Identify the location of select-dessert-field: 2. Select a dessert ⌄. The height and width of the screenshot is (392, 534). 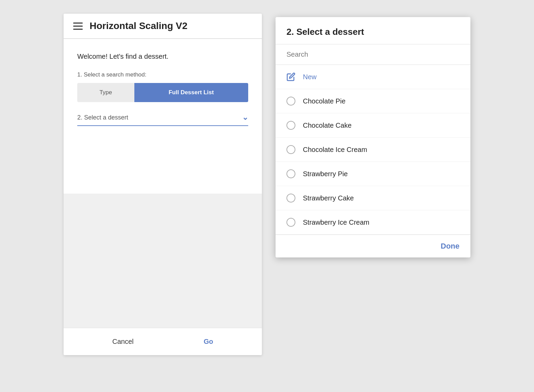
(163, 120).